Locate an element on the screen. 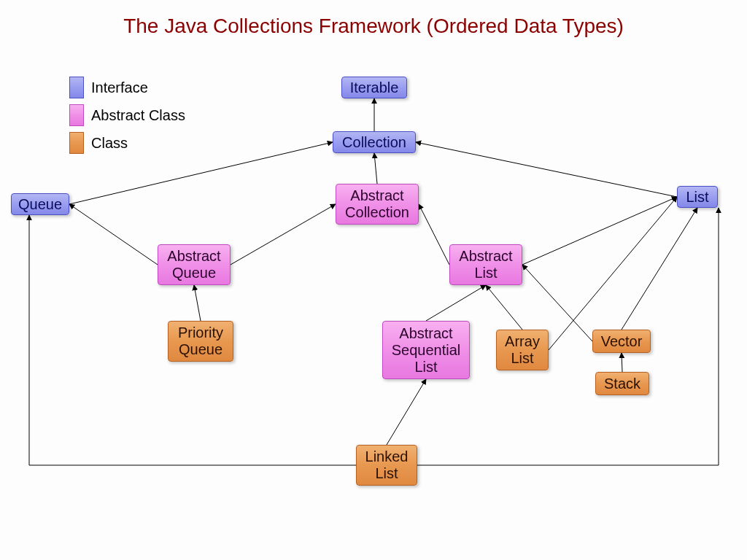 This screenshot has width=747, height=560. node-vector-label: Vector is located at coordinates (622, 341).